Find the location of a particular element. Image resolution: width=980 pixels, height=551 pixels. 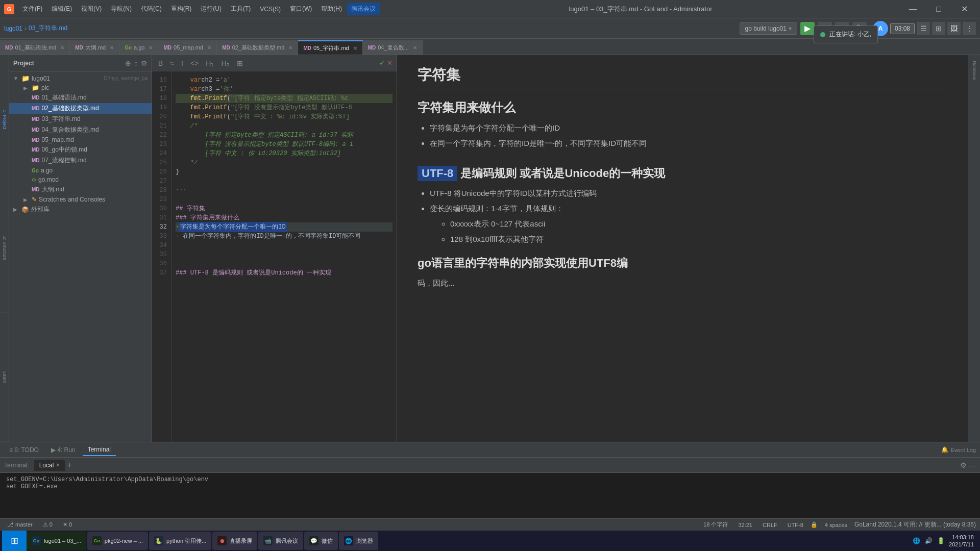

bold-button: B is located at coordinates (160, 63).